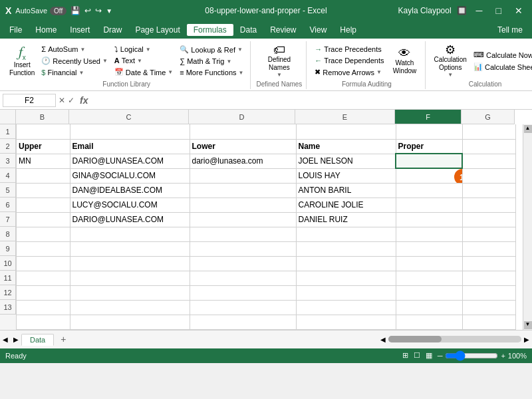  I want to click on cell-e10, so click(346, 278).